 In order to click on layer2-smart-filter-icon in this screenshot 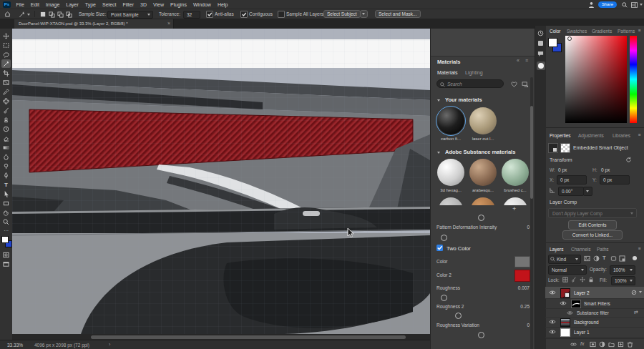, I will do `click(634, 293)`.